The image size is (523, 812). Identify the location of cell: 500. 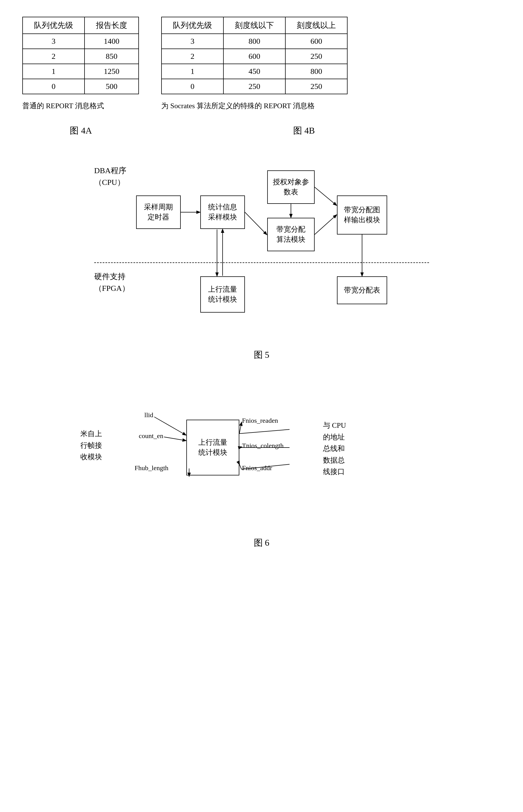
(111, 86).